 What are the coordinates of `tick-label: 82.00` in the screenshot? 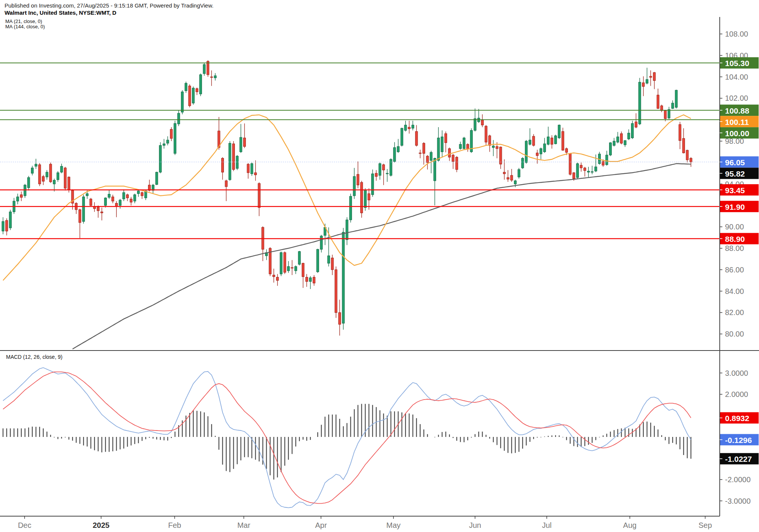 It's located at (734, 312).